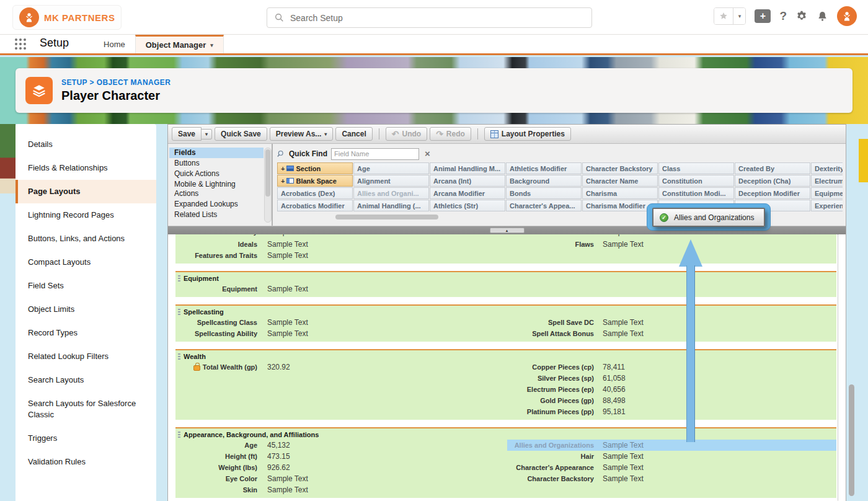 This screenshot has height=501, width=868. Describe the element at coordinates (672, 468) in the screenshot. I see `field-row-character-s-appearance: Character's AppearanceSample Text` at that location.